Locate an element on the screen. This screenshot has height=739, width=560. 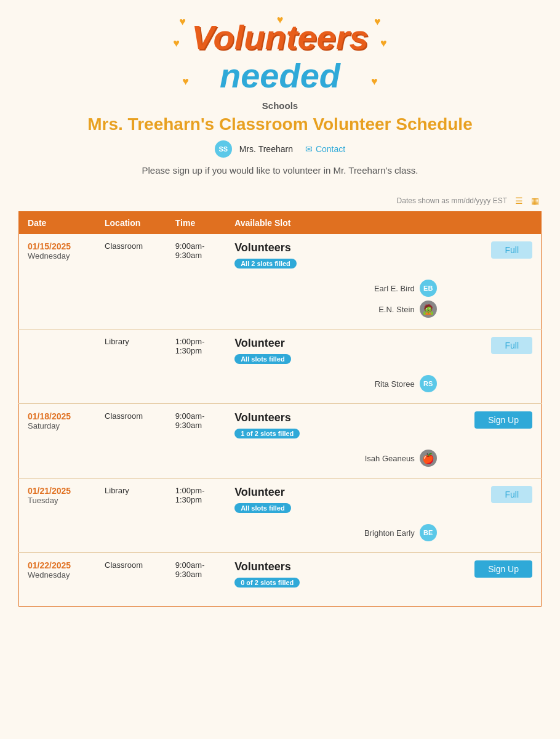
table-header-row: Date Location Time Available Slot is located at coordinates (281, 223).